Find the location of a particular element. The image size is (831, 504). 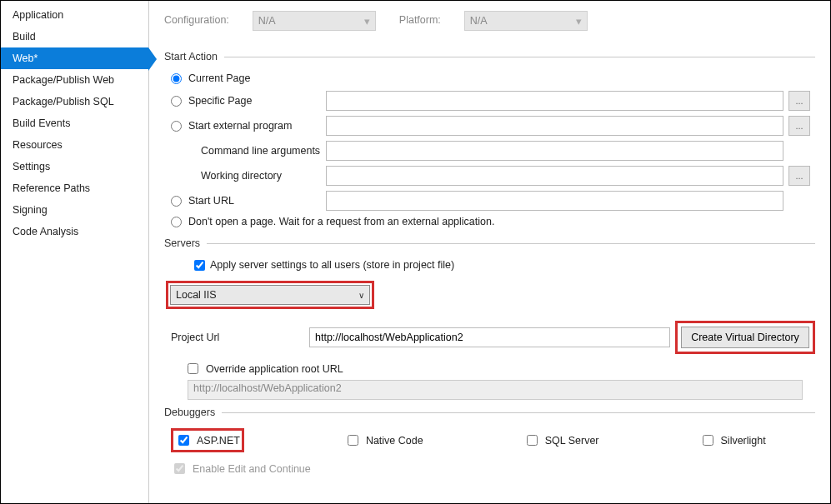

cli-args-input is located at coordinates (555, 151).